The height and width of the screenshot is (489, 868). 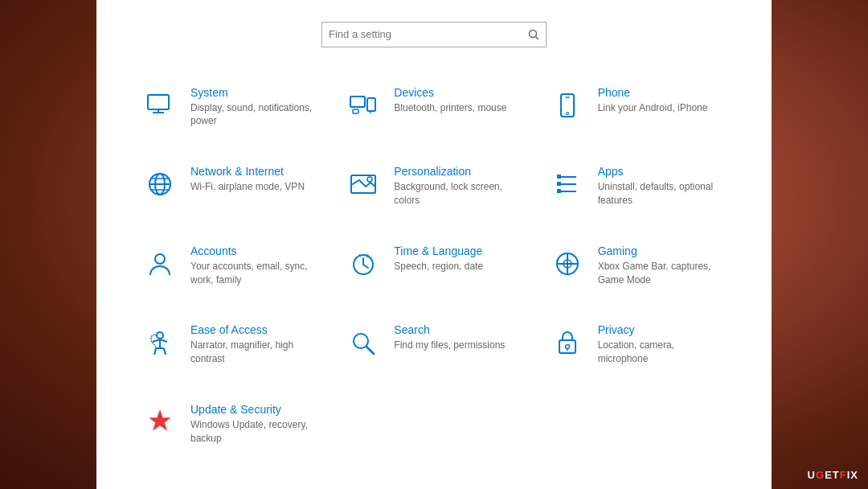 I want to click on ease-icon, so click(x=160, y=343).